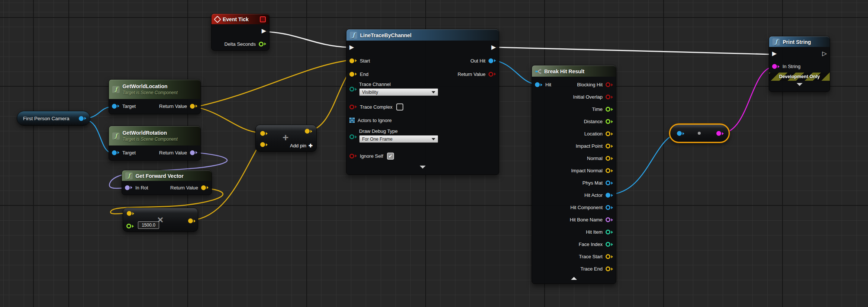  I want to click on wire-add-to-trace-end, so click(329, 102).